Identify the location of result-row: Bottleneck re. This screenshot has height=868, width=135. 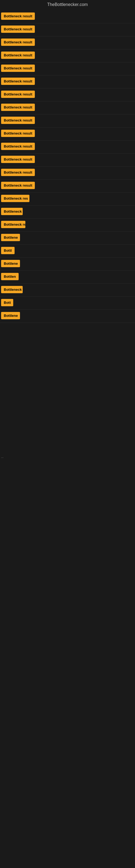
(68, 225).